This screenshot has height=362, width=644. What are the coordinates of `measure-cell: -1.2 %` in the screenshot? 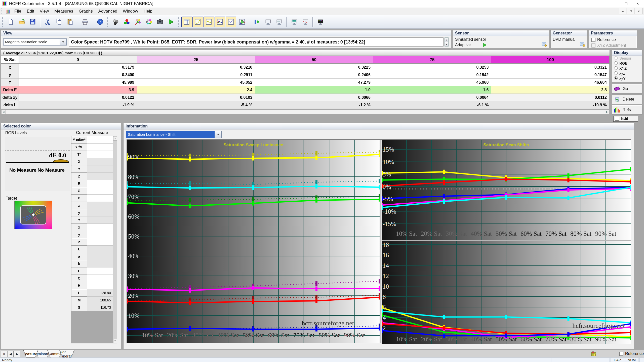 It's located at (314, 105).